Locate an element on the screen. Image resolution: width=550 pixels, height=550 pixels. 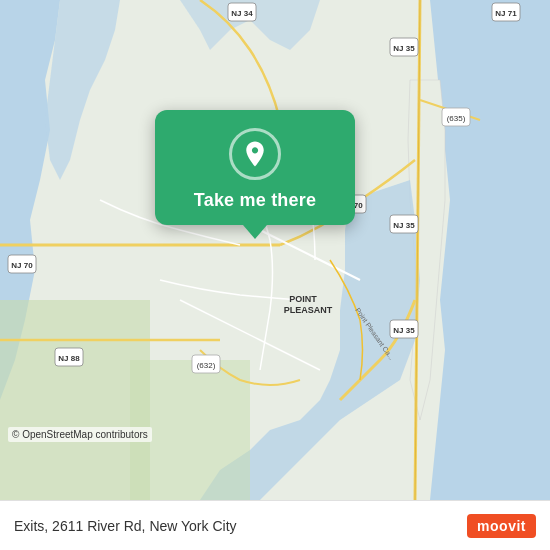
address-label: Exits, 2611 River Rd, New York City is located at coordinates (126, 526).